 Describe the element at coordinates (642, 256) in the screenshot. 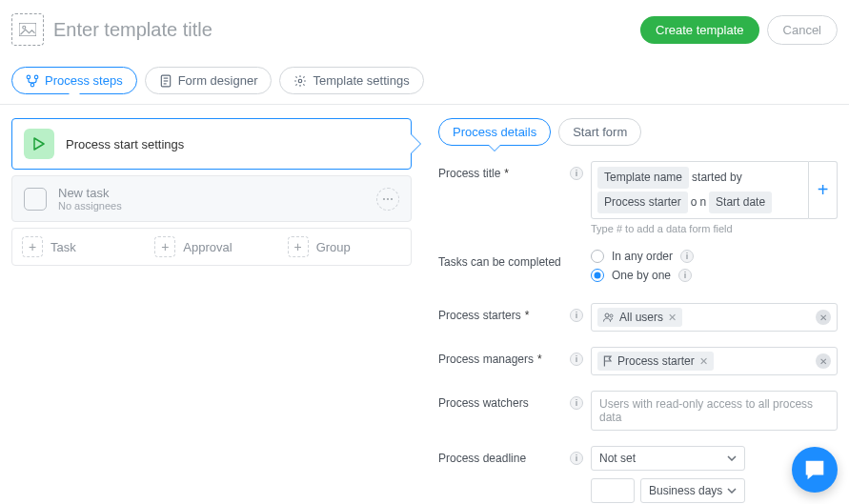

I see `radio-label: In any order` at that location.